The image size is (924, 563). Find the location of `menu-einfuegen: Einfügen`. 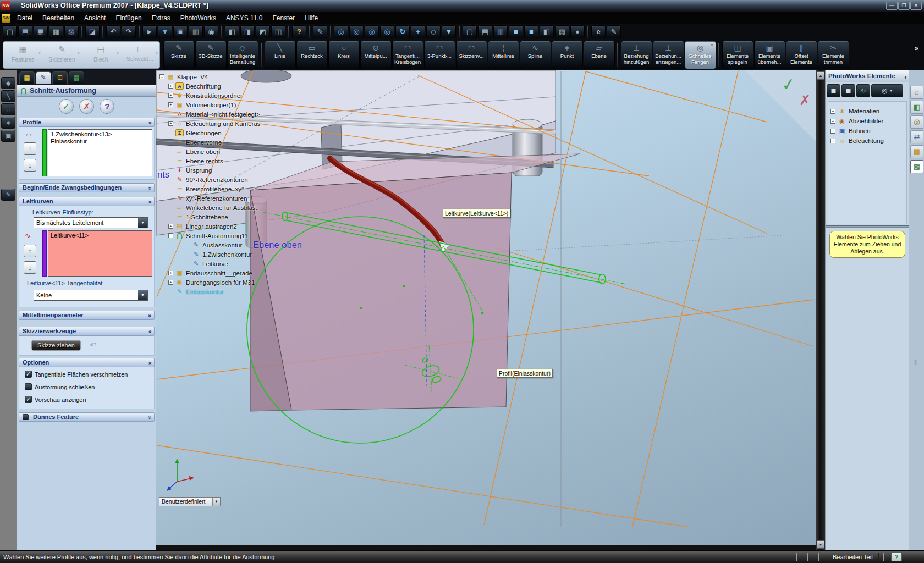

menu-einfuegen: Einfügen is located at coordinates (129, 18).